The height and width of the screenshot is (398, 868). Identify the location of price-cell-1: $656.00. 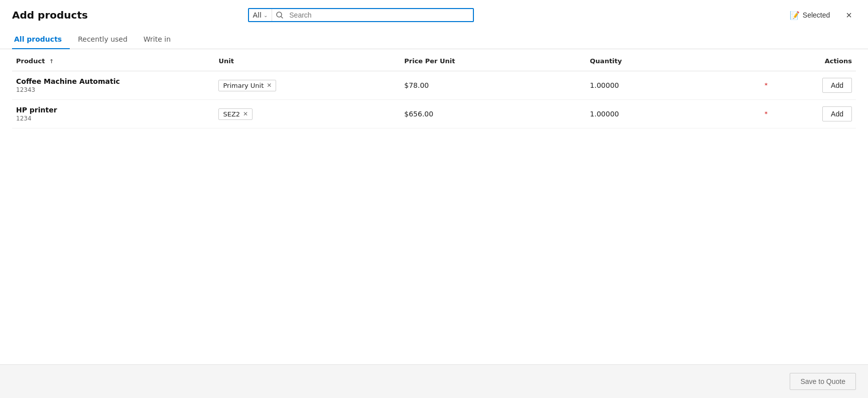
(493, 114).